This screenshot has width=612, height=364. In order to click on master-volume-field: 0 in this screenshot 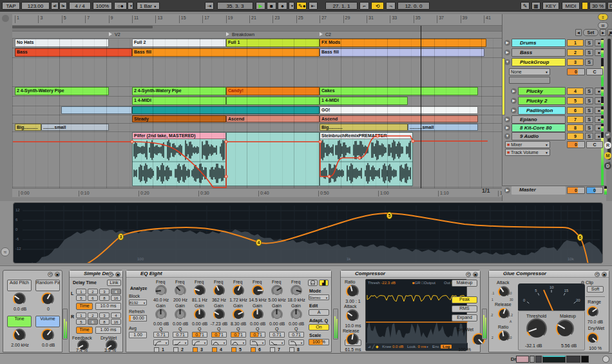, I will do `click(576, 191)`.